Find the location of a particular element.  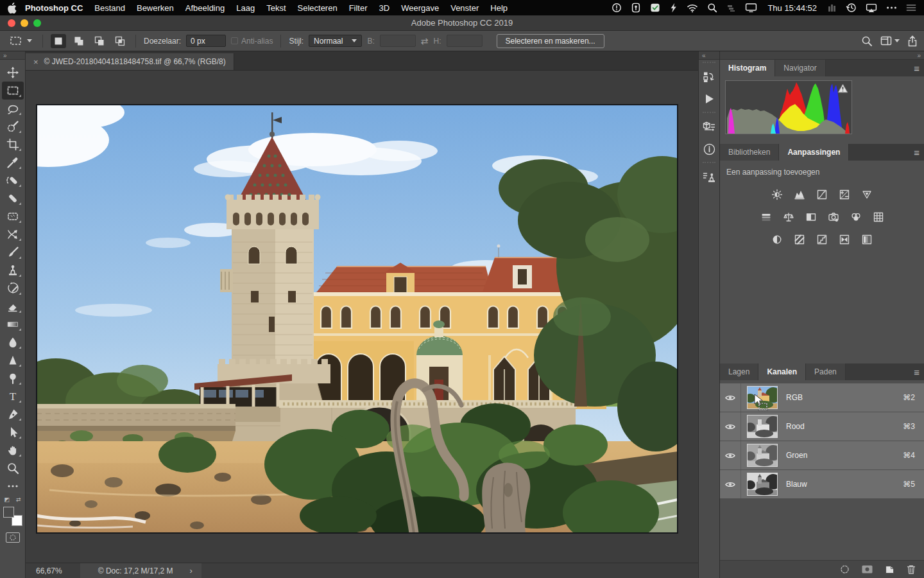

menu-bewerken: Bewerken is located at coordinates (155, 8).